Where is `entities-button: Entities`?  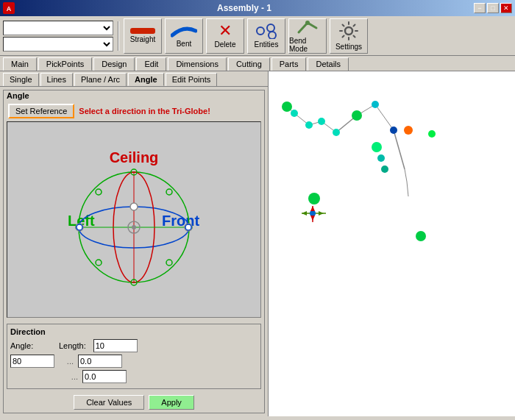 entities-button: Entities is located at coordinates (266, 36).